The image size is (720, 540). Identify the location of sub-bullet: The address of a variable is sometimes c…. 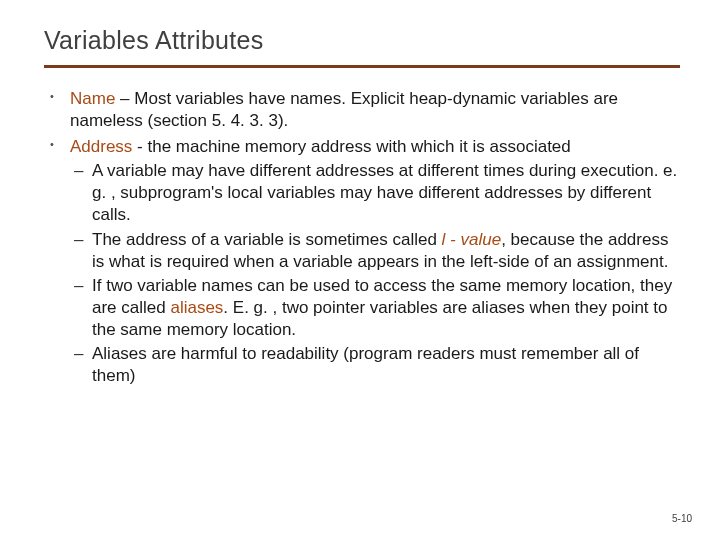
(386, 251).